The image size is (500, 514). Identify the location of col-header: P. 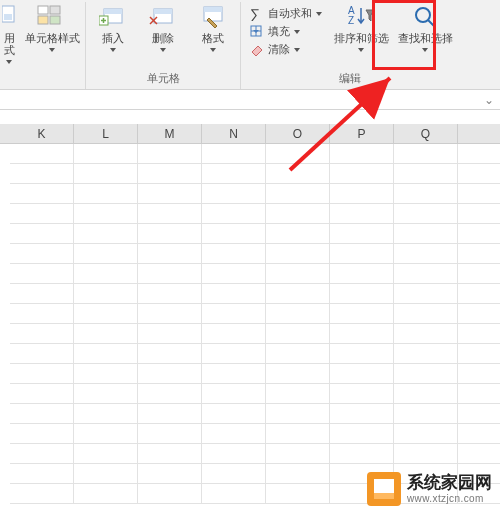
(362, 134).